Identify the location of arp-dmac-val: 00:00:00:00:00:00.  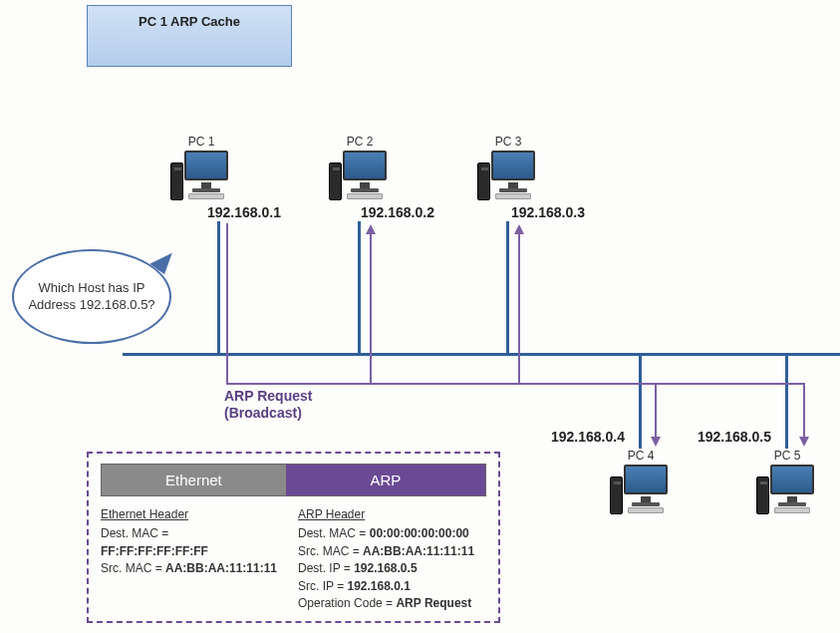
(420, 533).